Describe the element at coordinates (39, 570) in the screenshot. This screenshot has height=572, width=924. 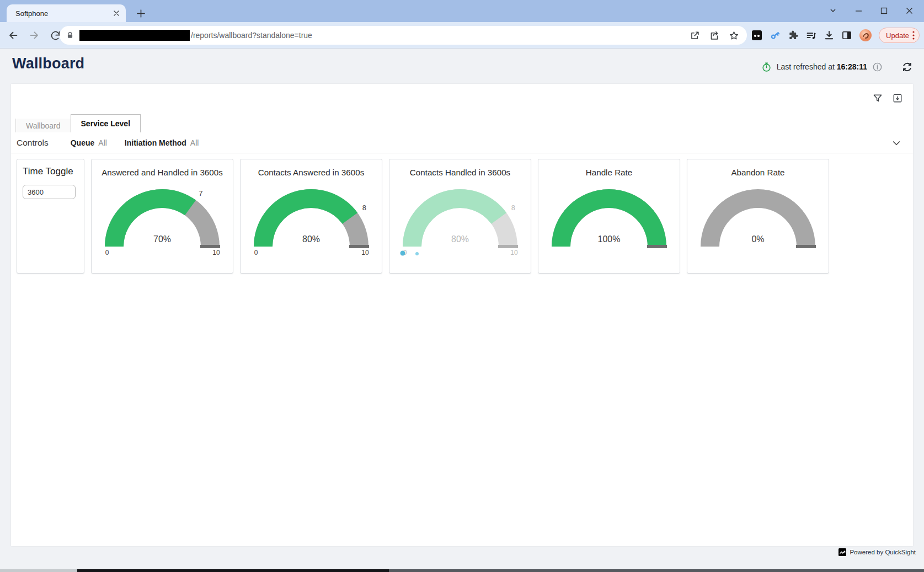
I see `window-bottom-edge` at that location.